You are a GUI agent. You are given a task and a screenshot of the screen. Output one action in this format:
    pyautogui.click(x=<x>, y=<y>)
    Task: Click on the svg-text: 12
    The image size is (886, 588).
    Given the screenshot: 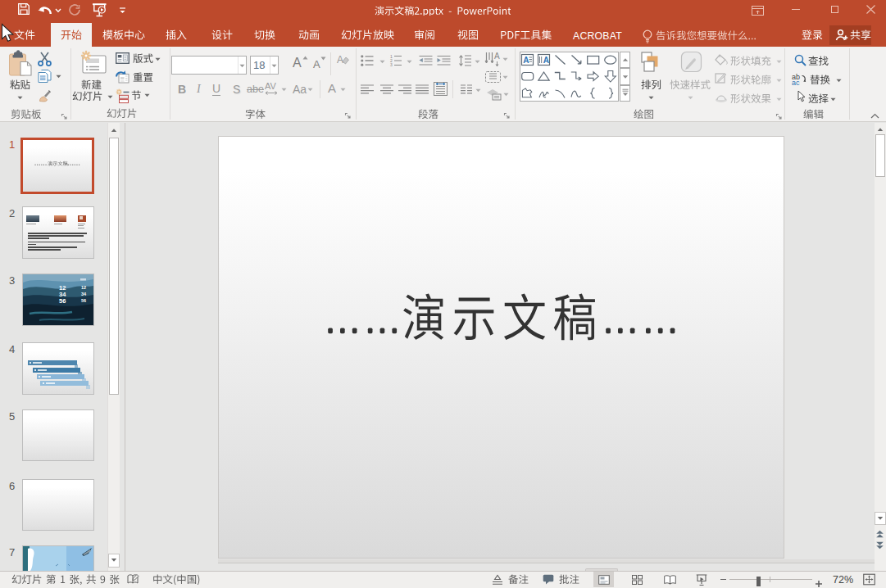 What is the action you would take?
    pyautogui.click(x=84, y=287)
    